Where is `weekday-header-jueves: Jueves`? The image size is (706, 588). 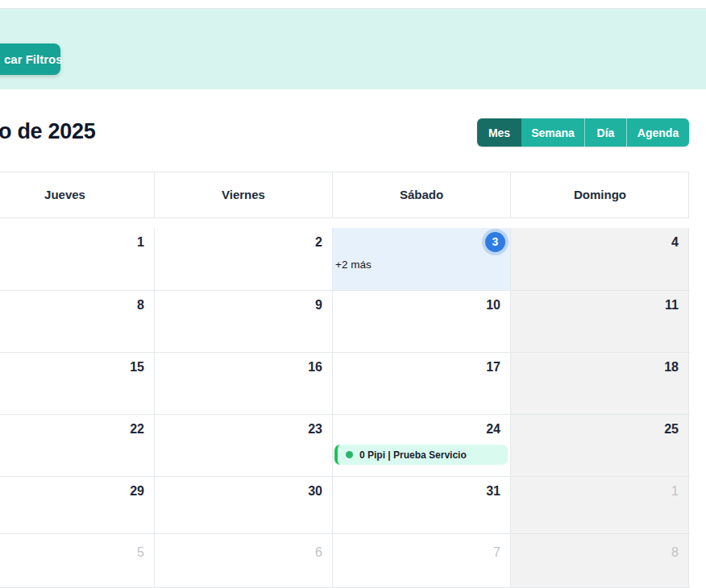
weekday-header-jueves: Jueves is located at coordinates (77, 195).